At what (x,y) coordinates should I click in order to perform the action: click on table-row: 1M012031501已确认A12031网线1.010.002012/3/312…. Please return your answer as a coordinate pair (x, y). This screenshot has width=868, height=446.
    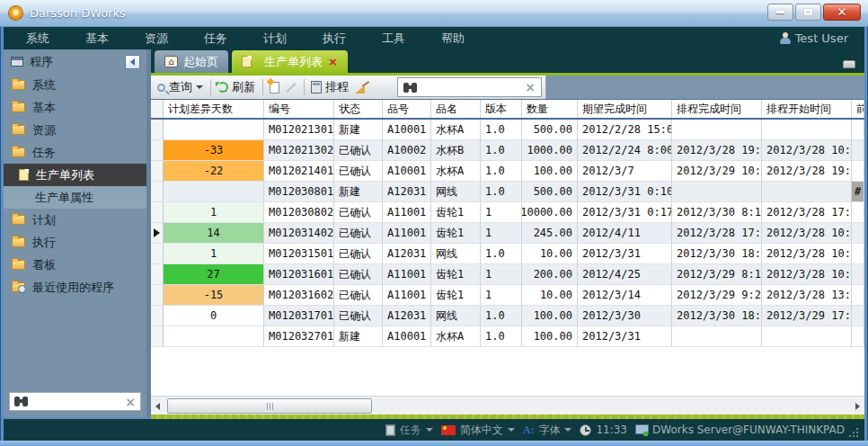
    Looking at the image, I should click on (508, 254).